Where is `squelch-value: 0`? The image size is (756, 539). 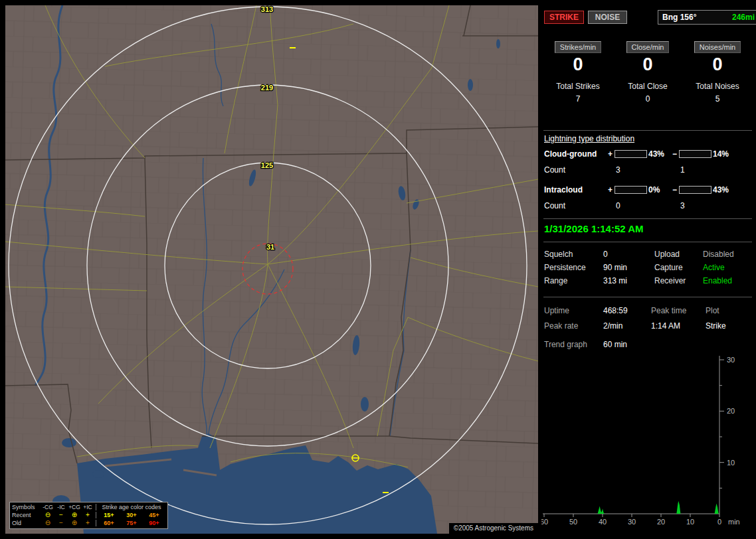
squelch-value: 0 is located at coordinates (606, 254).